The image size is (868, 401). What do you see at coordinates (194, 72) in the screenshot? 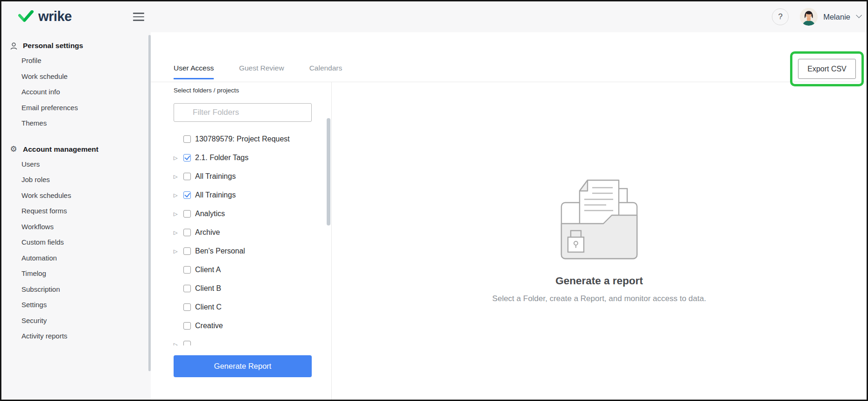
I see `tab-user-access: User Access` at bounding box center [194, 72].